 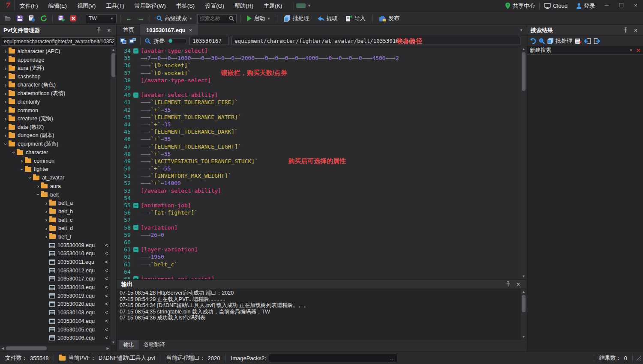 I want to click on menu-item: 帮助(H), so click(x=244, y=6).